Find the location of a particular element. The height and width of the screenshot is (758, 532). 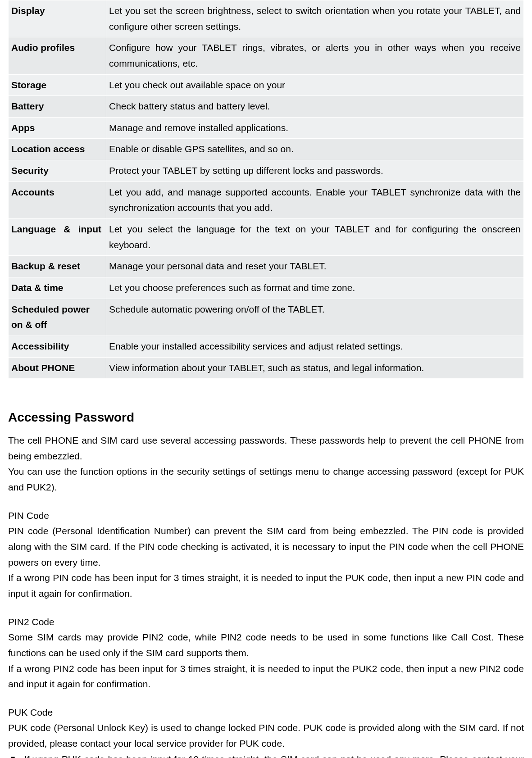

setting-desc: Let you select the language for the text… is located at coordinates (315, 237).